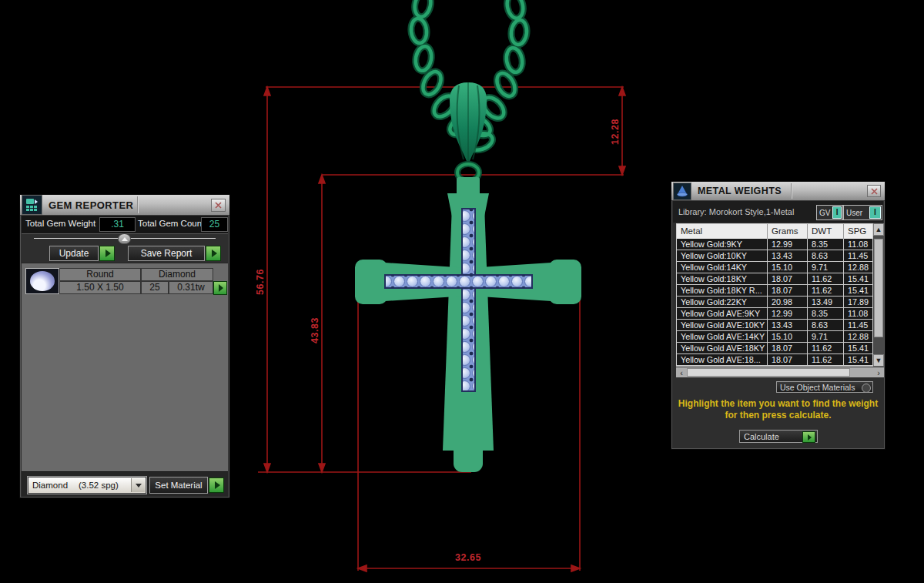 The image size is (924, 583). What do you see at coordinates (100, 274) in the screenshot?
I see `gem-shape-header: Round` at bounding box center [100, 274].